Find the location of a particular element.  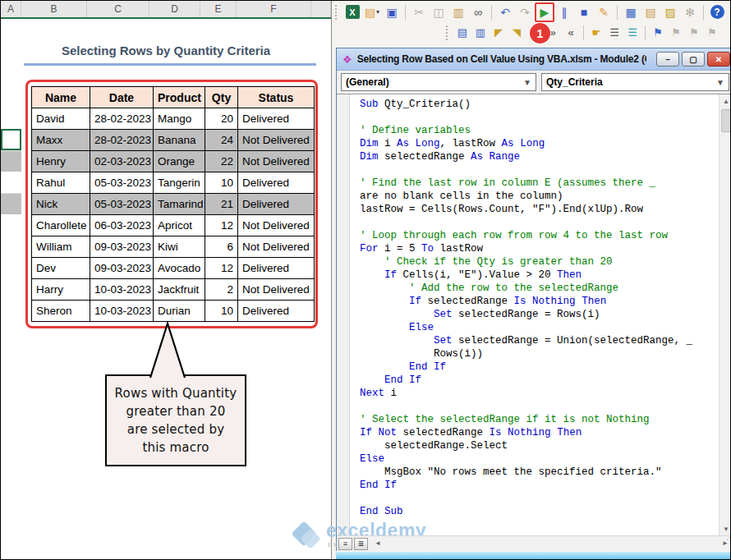

procedure-dropdown: Qty_Criteria ▼ is located at coordinates (636, 82).